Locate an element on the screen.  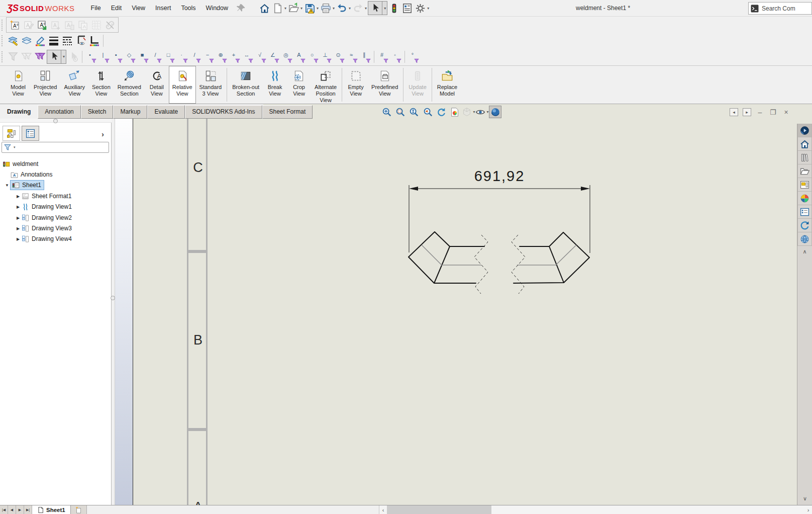
zoom-in-out-button is located at coordinates (414, 112).